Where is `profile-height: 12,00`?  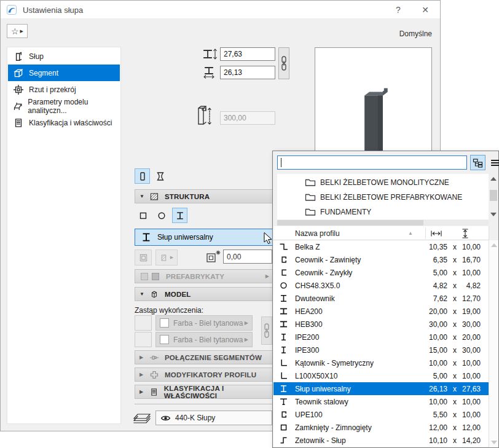 profile-height: 12,00 is located at coordinates (470, 428).